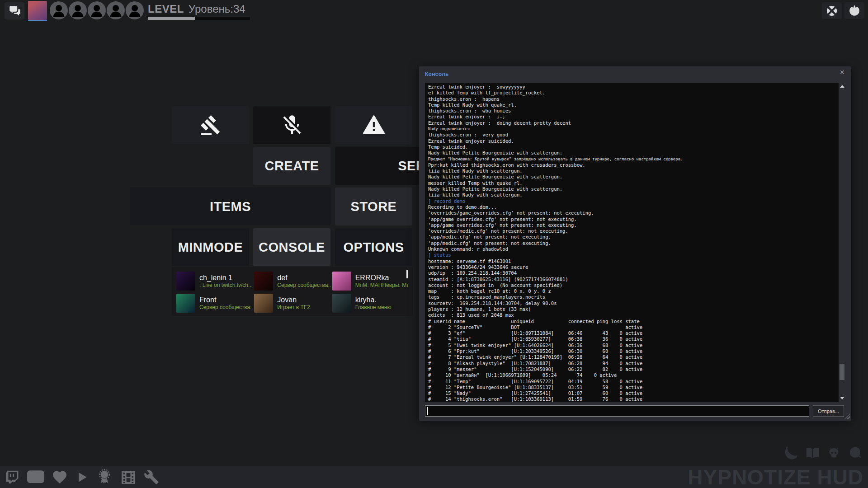  I want to click on avatar, so click(38, 10).